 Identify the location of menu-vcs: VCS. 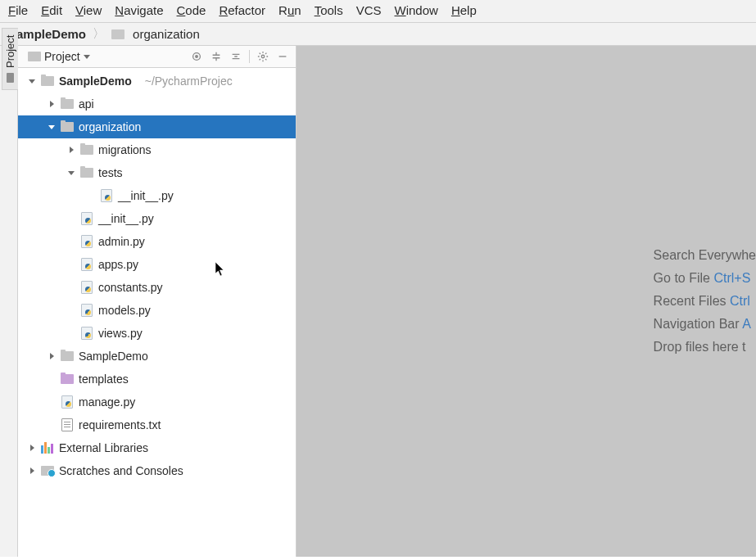
(369, 10).